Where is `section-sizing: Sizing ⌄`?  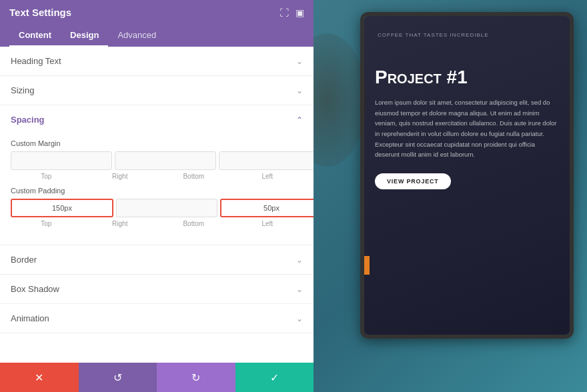 section-sizing: Sizing ⌄ is located at coordinates (157, 91).